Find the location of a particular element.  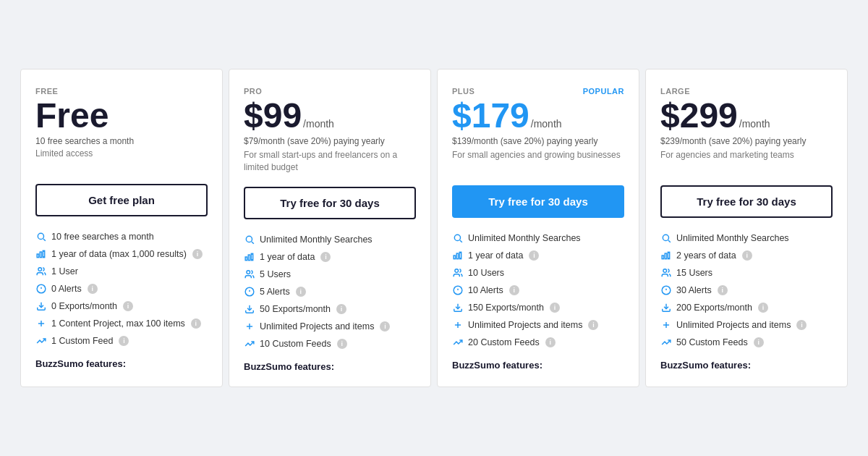

plan-price: $179 is located at coordinates (490, 116).